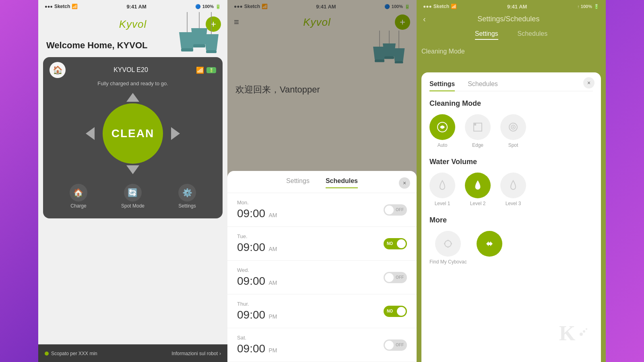 The width and height of the screenshot is (644, 362). Describe the element at coordinates (133, 138) in the screenshot. I see `robot-card: 🏠 KYVOL E20 📶 🔋 Fully charged and ready …` at that location.